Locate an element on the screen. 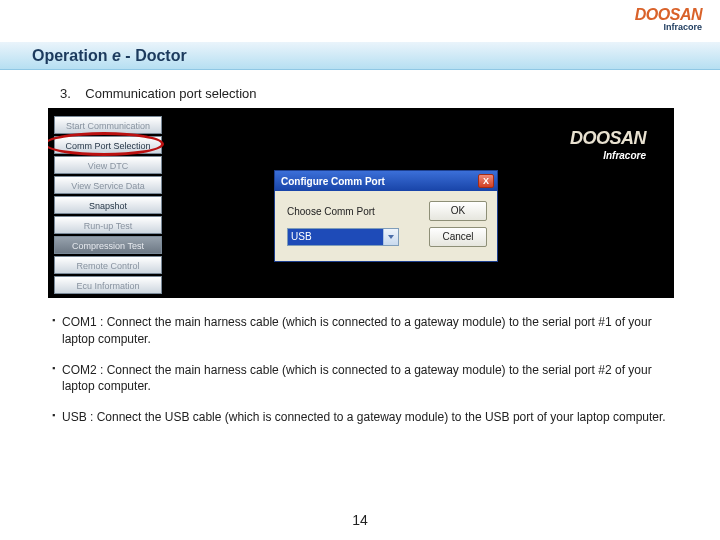 This screenshot has width=720, height=540. side-menu-item: View DTC is located at coordinates (108, 165).